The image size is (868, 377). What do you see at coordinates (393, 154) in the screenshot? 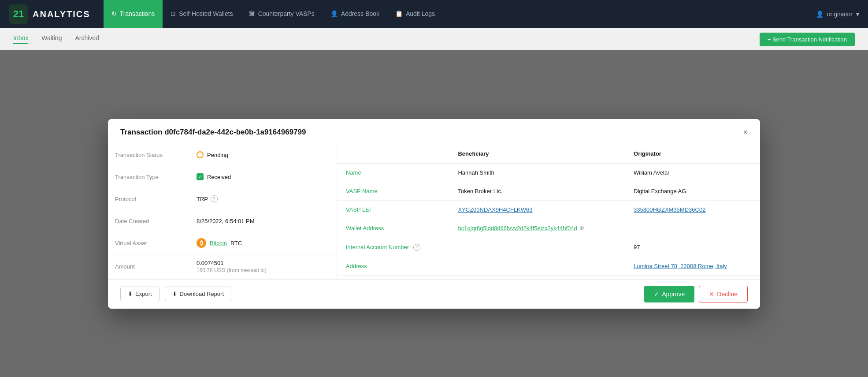
I see `col-header-field` at bounding box center [393, 154].